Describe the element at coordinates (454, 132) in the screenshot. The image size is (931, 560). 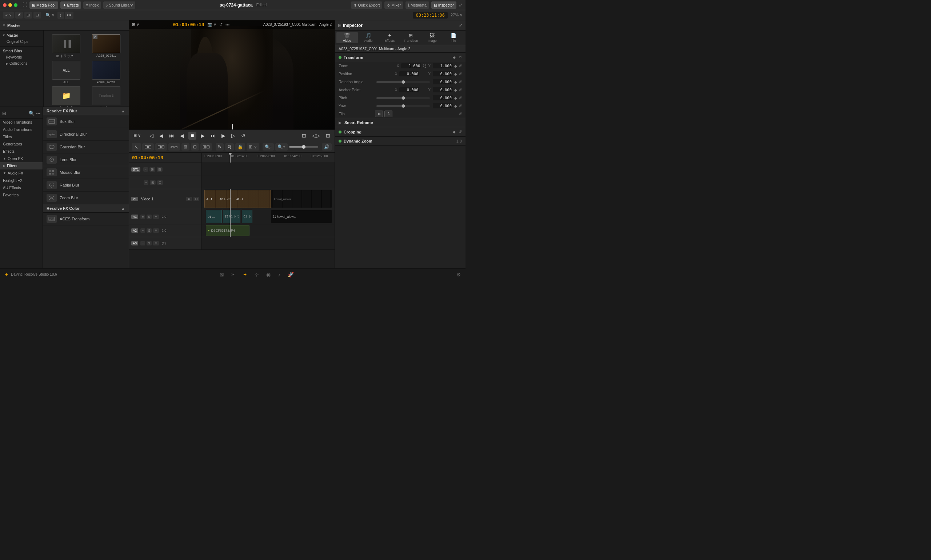
I see `cropping-keyframe-icon: ◆` at that location.